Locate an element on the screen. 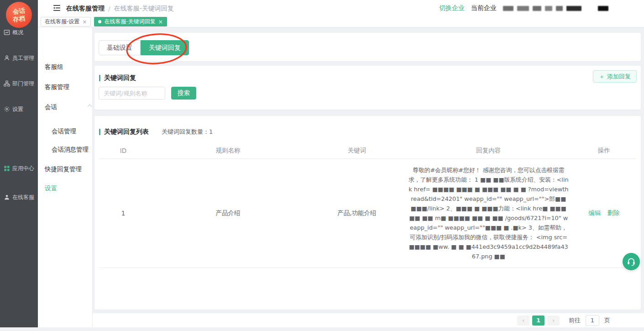  edit-link: 编辑 is located at coordinates (594, 213).